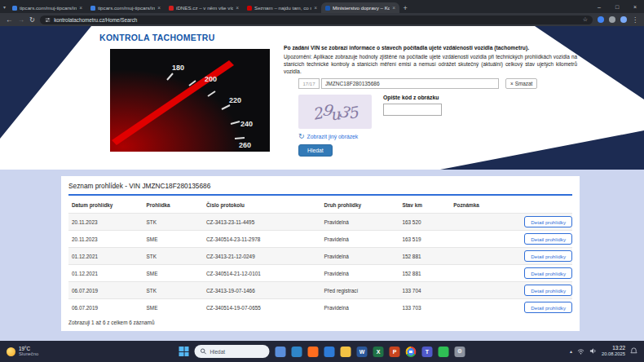 This screenshot has height=362, width=644. What do you see at coordinates (378, 352) in the screenshot?
I see `excel-icon: X` at bounding box center [378, 352].